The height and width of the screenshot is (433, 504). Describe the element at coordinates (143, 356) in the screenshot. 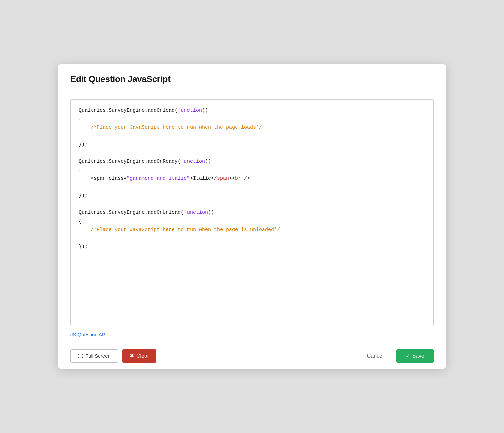

I see `clear-label: Clear` at that location.